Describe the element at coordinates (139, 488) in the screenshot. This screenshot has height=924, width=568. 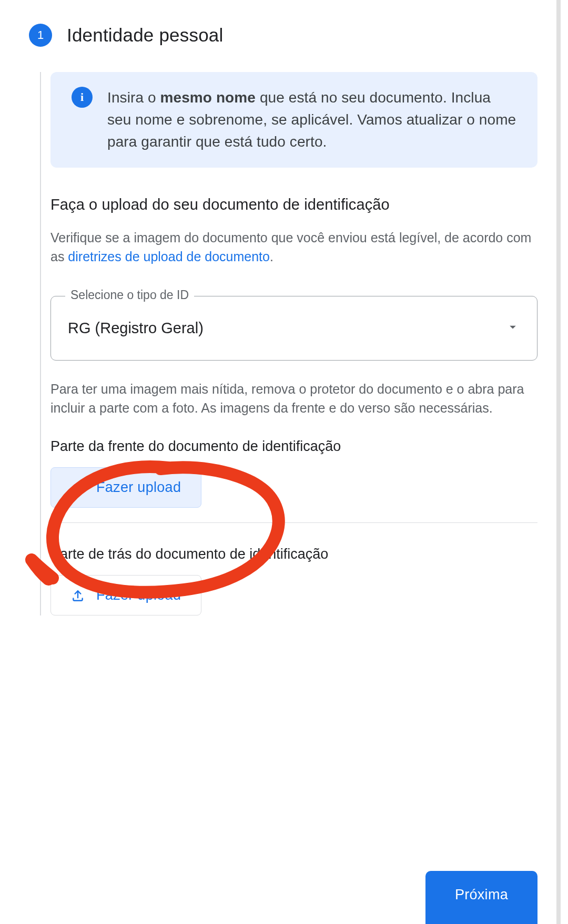
I see `upload-front-label: Fazer upload` at that location.